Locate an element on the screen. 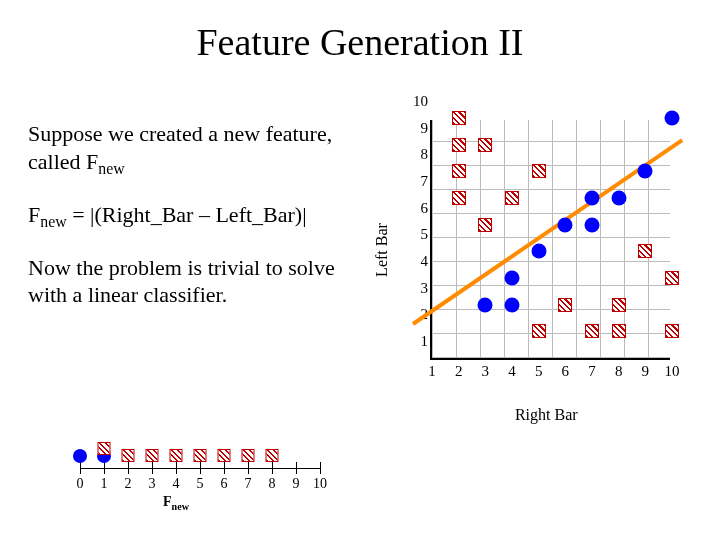  numline-tick-label: 3 is located at coordinates (152, 484).